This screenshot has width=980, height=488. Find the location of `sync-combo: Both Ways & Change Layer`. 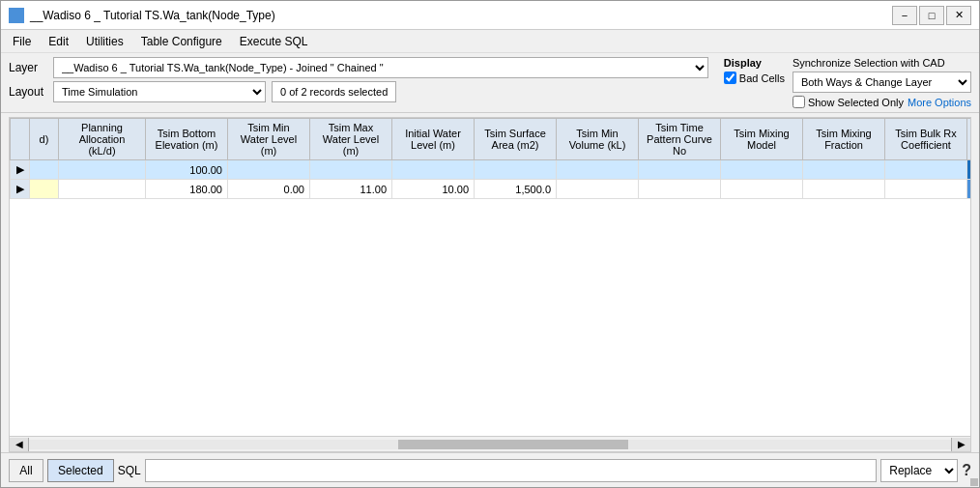

sync-combo: Both Ways & Change Layer is located at coordinates (881, 82).